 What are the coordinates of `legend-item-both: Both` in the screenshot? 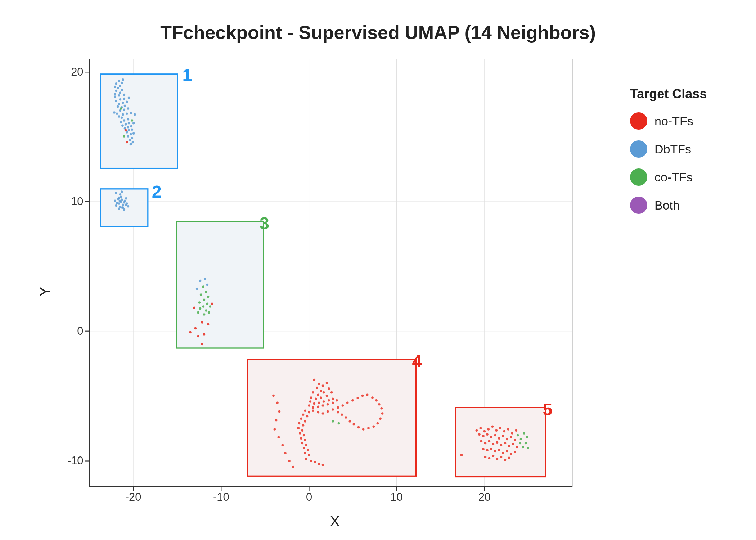 It's located at (670, 205).